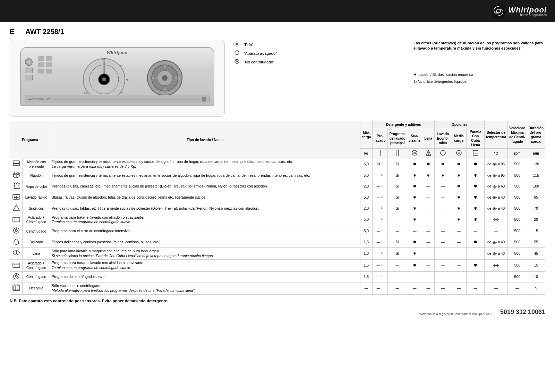  What do you see at coordinates (476, 153) in the screenshot?
I see `parada-icon-svg` at bounding box center [476, 153].